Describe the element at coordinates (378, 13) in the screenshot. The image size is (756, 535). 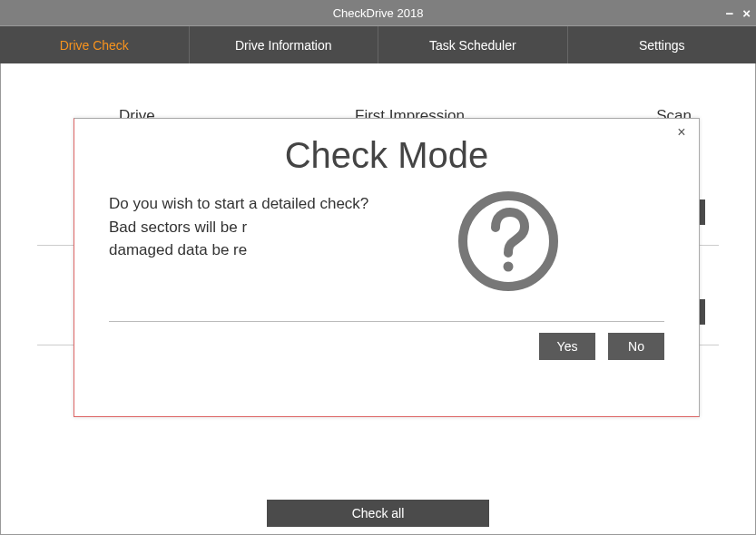
I see `titlebar: CheckDrive 2018 − ×` at that location.